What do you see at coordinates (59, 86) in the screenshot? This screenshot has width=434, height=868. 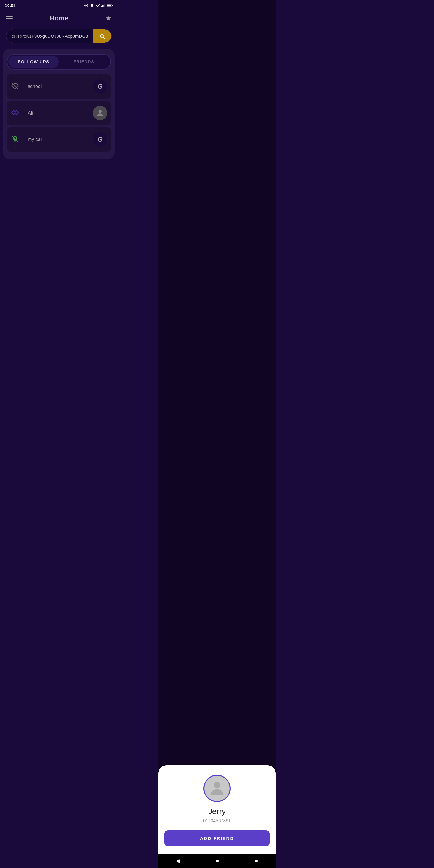 I see `list-item: school G` at bounding box center [59, 86].